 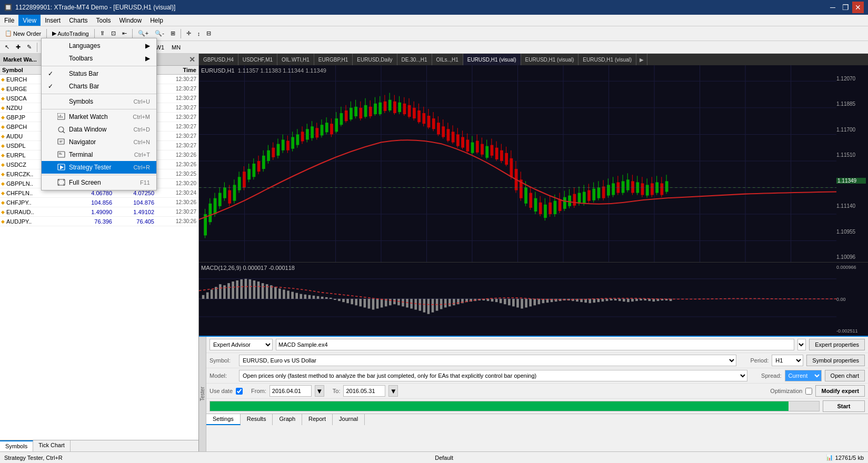 I want to click on menu-languages: Languages ▶, so click(x=99, y=46).